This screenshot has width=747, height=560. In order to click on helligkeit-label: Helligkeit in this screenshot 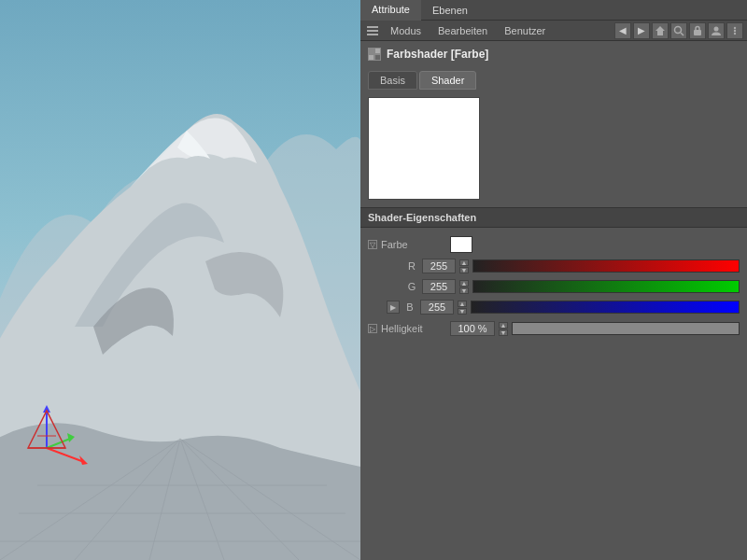, I will do `click(414, 329)`.